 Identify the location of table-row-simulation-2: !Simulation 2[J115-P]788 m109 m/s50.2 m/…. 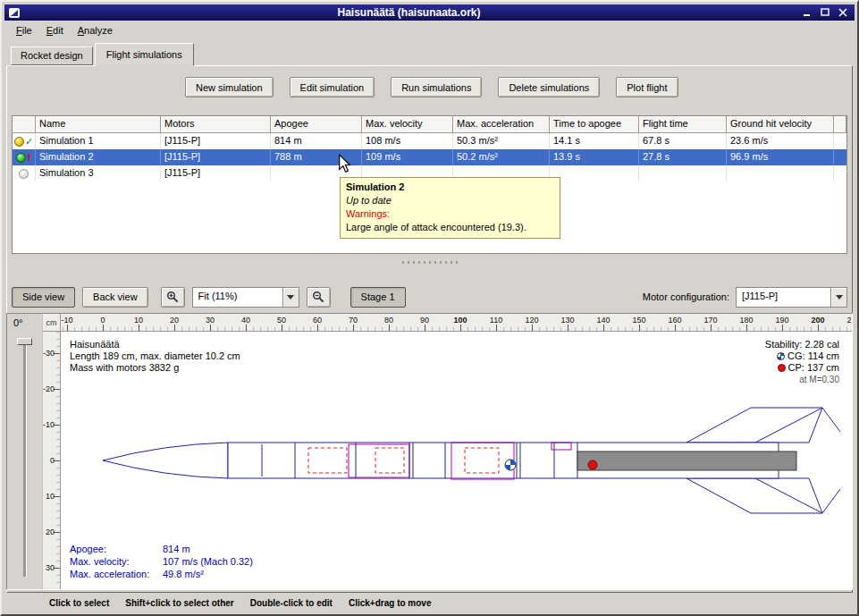
(429, 157).